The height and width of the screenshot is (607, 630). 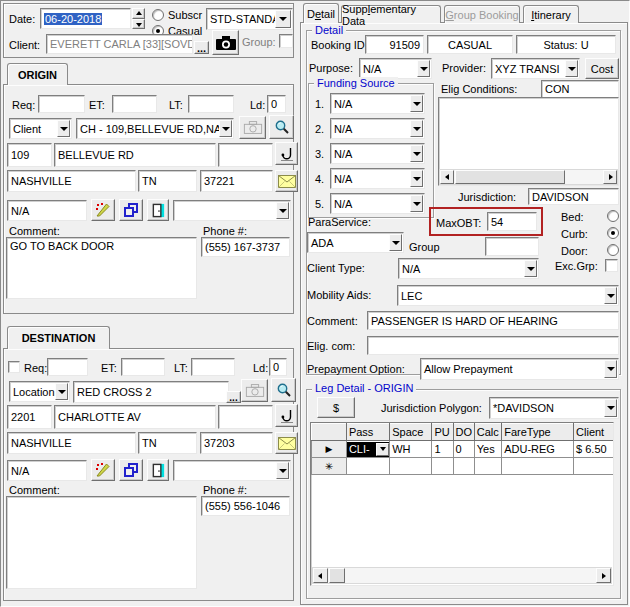 What do you see at coordinates (604, 576) in the screenshot?
I see `scroll-right-arrow` at bounding box center [604, 576].